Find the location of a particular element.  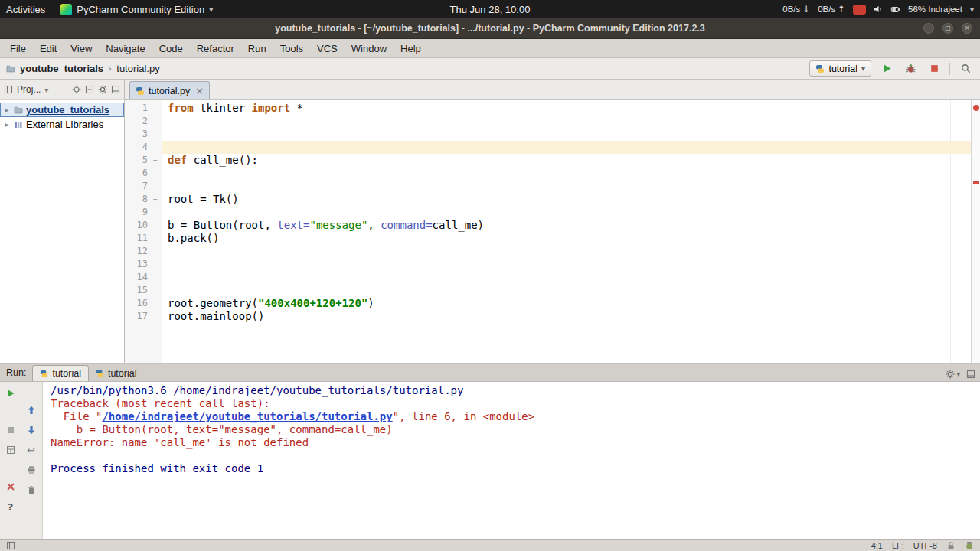

analysis-status-icon is located at coordinates (976, 108).